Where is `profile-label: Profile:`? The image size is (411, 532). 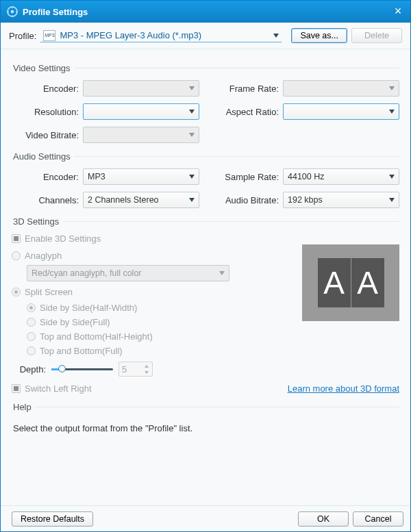
profile-label: Profile: is located at coordinates (23, 36).